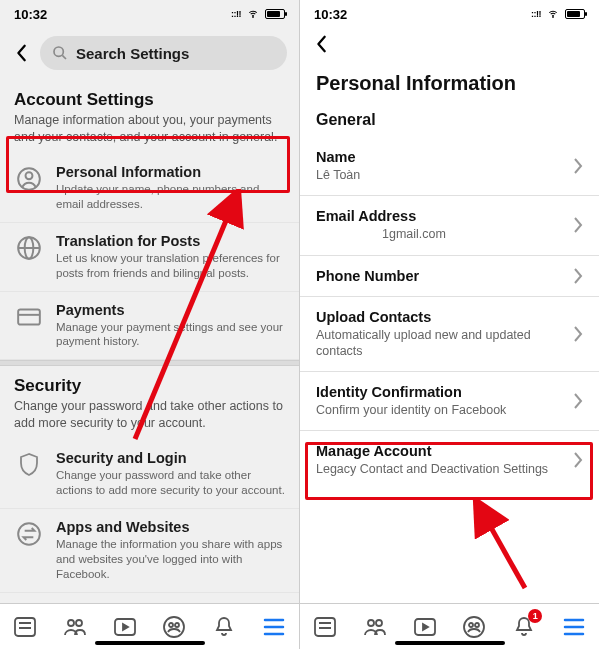  What do you see at coordinates (170, 266) in the screenshot?
I see `item-desc: Let us know your translation preferences…` at bounding box center [170, 266].